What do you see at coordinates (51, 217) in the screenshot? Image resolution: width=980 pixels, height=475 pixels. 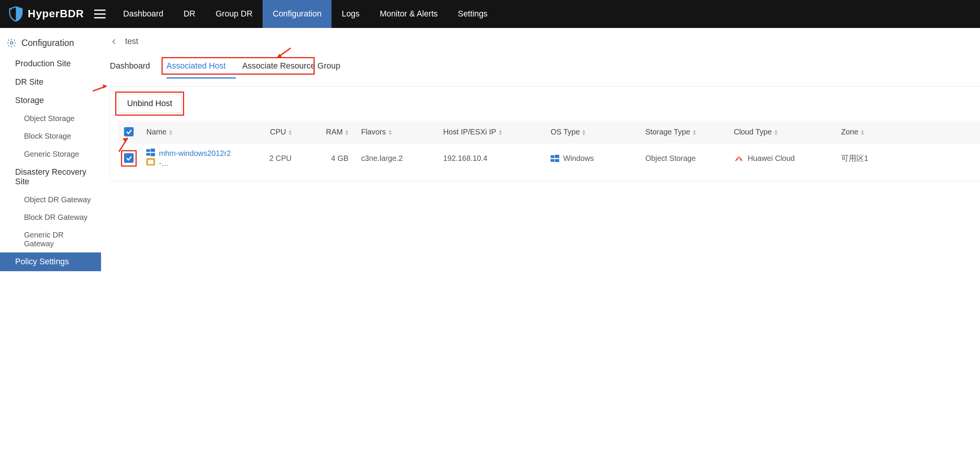 I see `sidebar-sub-block-dr-gw: Block DR Gateway` at bounding box center [51, 217].